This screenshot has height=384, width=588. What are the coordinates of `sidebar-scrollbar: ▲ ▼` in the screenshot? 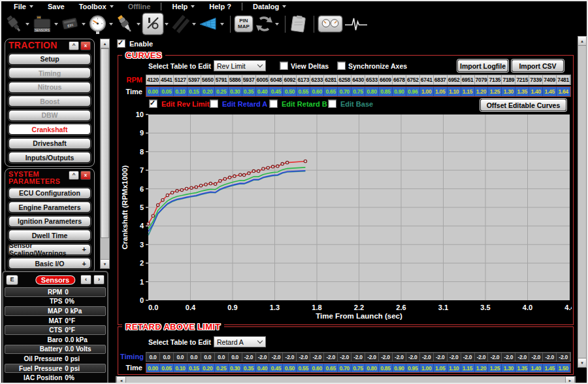 It's located at (105, 154).